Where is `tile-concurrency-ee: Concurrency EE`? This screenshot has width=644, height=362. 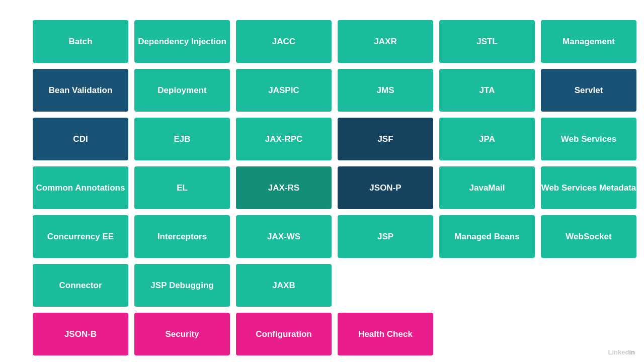
tile-concurrency-ee: Concurrency EE is located at coordinates (80, 236).